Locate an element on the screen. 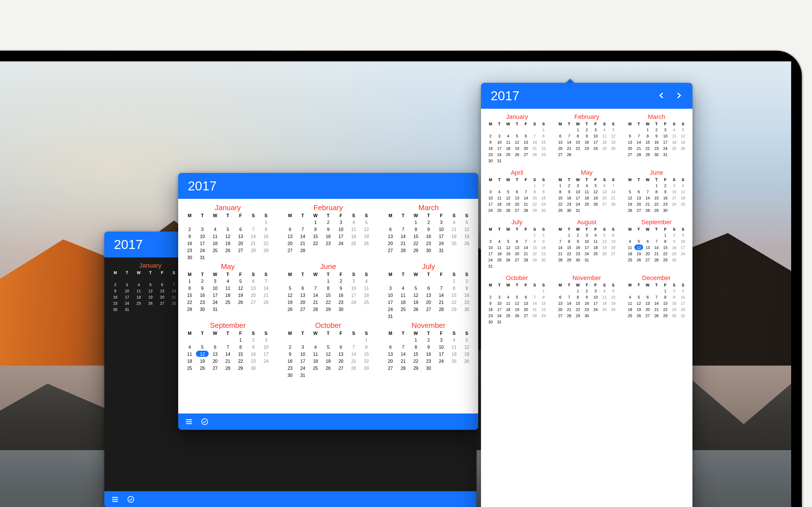 The width and height of the screenshot is (812, 507). day-cell: 31 is located at coordinates (127, 309).